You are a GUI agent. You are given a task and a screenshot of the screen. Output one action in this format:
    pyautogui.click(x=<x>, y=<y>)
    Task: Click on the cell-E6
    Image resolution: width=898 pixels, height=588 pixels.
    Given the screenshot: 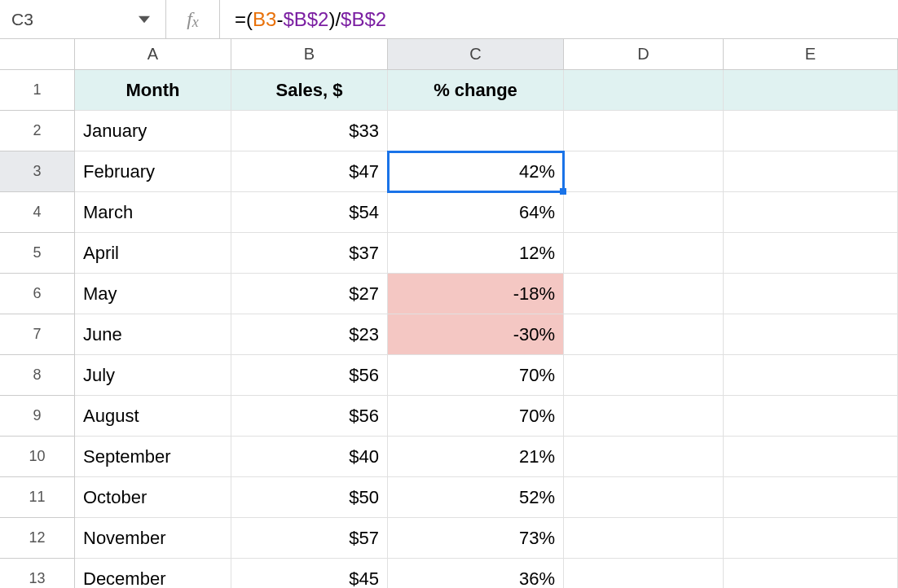 What is the action you would take?
    pyautogui.click(x=811, y=294)
    